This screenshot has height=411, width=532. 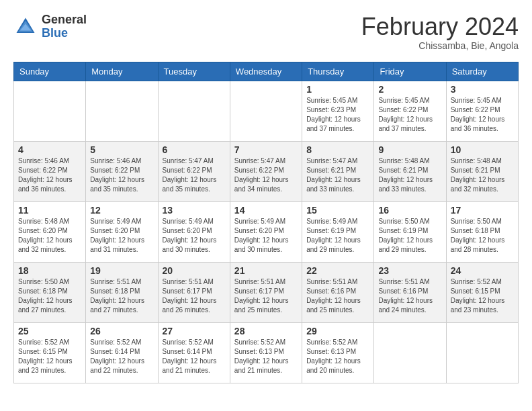 I want to click on day-info: Sunrise: 5:51 AM Sunset: 6:16 PM Dayligh…, so click(x=338, y=296).